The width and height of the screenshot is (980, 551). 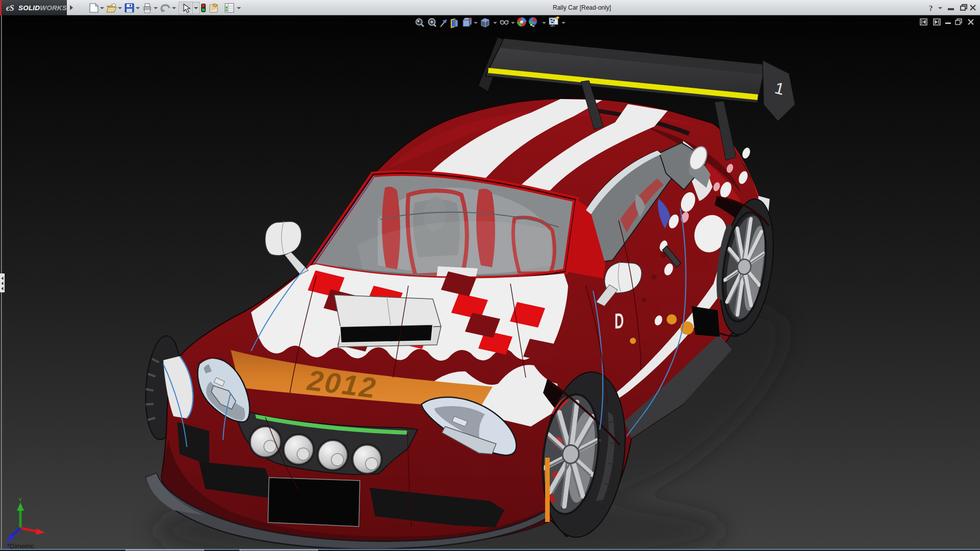 I want to click on svg-text: Y, so click(x=20, y=500).